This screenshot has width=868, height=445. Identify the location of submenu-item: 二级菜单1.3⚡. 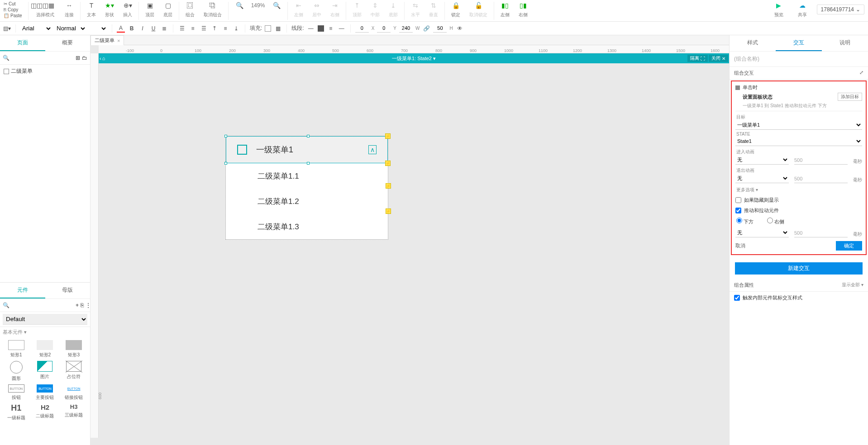
(307, 227).